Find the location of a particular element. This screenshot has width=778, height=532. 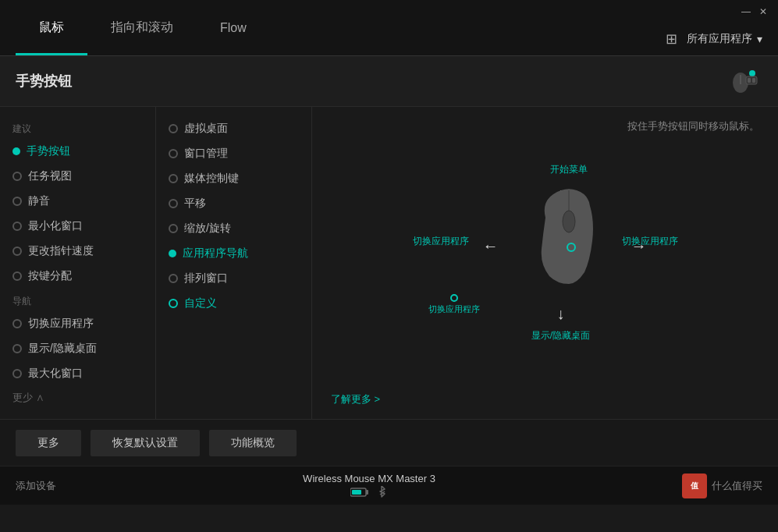

left-item-key-assignment: 按键分配 is located at coordinates (78, 276).